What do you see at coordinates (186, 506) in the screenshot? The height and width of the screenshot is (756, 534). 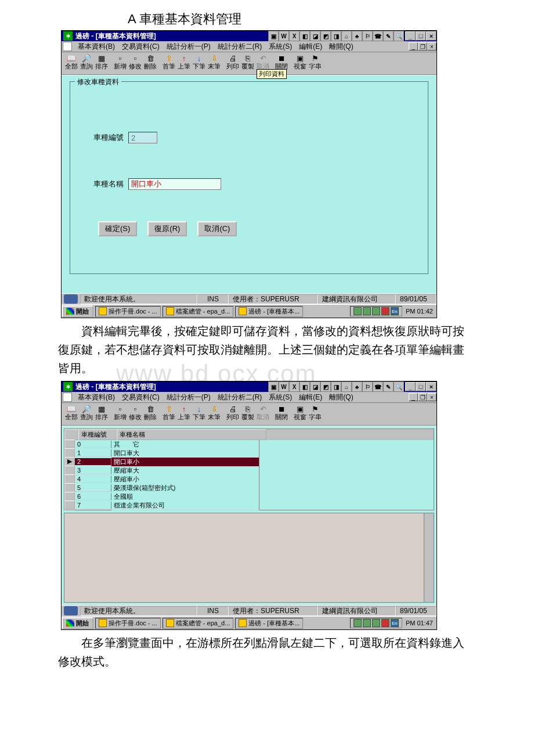 I see `cell-name: 穩達企業有限公司` at bounding box center [186, 506].